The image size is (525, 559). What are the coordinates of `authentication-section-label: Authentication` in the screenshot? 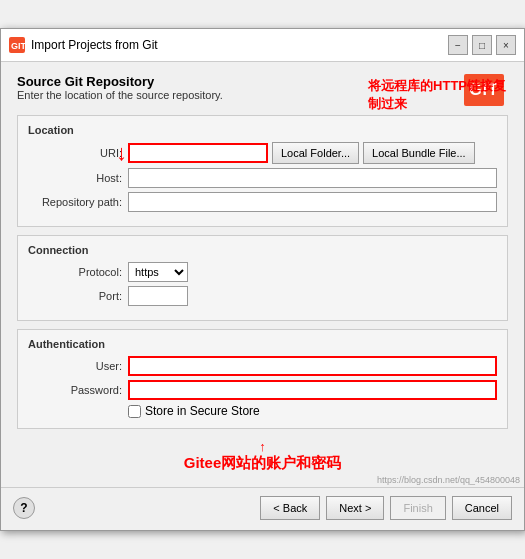 It's located at (262, 344).